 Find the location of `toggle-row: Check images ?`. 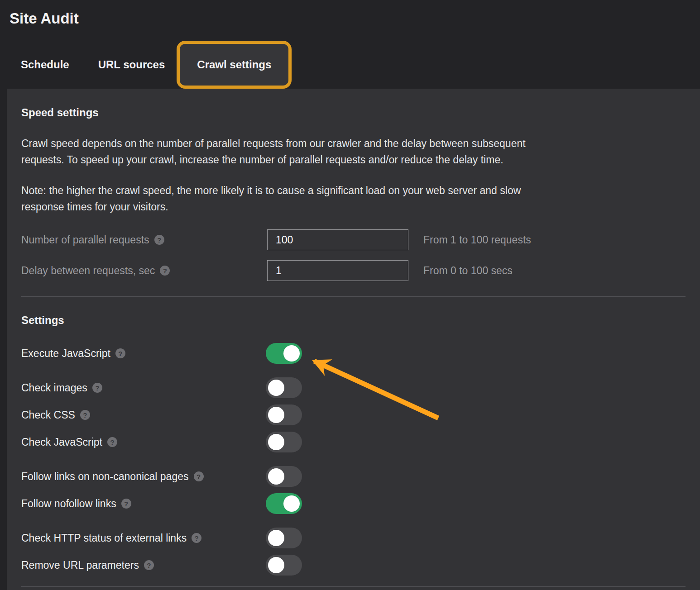

toggle-row: Check images ? is located at coordinates (353, 388).